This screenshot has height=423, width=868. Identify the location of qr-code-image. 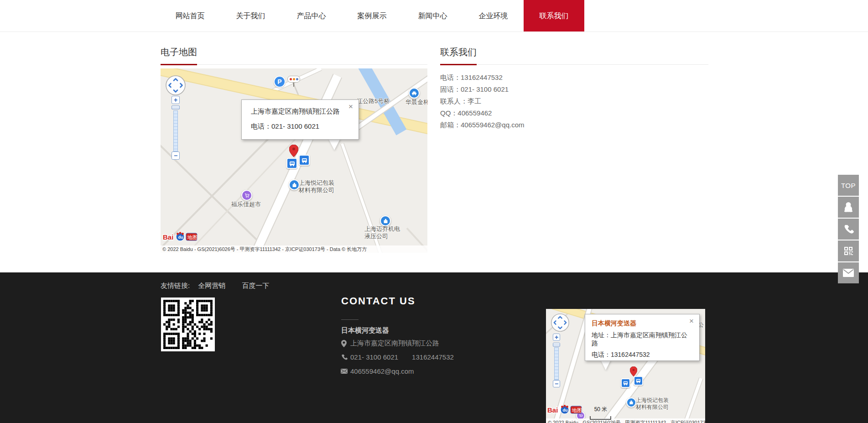
(188, 324).